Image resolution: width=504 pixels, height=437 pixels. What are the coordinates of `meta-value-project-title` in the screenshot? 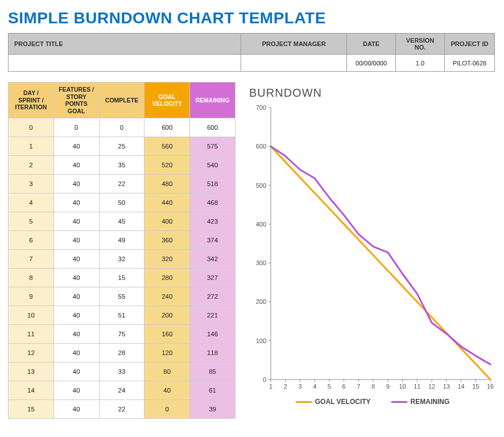 It's located at (125, 63).